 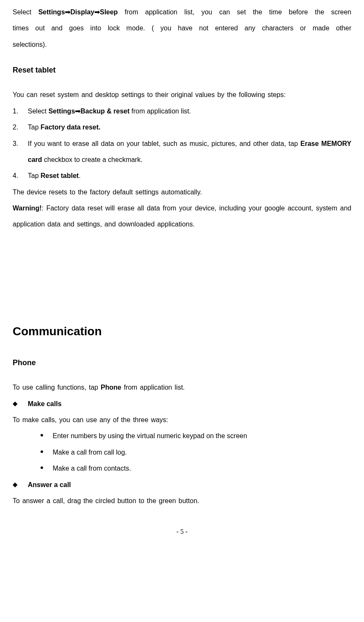 I want to click on make-calls-item-1: ● Enter numbers by using the virtual num…, so click(x=195, y=436).